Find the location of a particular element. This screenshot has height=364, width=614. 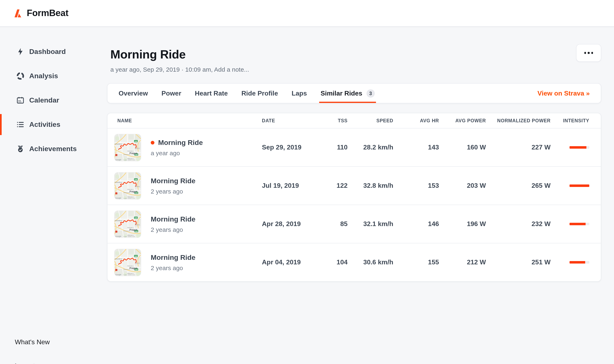

ride-date: Jul 19, 2019 is located at coordinates (289, 186).